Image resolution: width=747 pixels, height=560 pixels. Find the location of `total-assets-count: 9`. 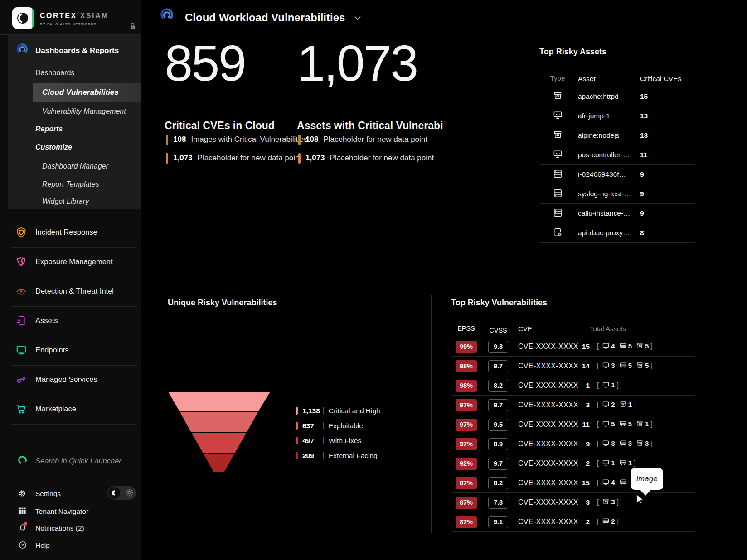

total-assets-count: 9 is located at coordinates (583, 444).